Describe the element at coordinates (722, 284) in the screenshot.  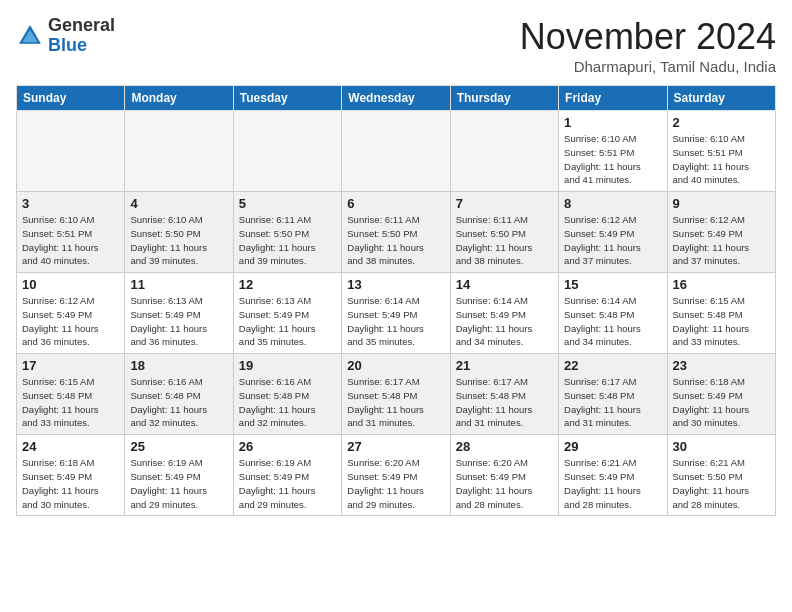
I see `day-number: 16` at that location.